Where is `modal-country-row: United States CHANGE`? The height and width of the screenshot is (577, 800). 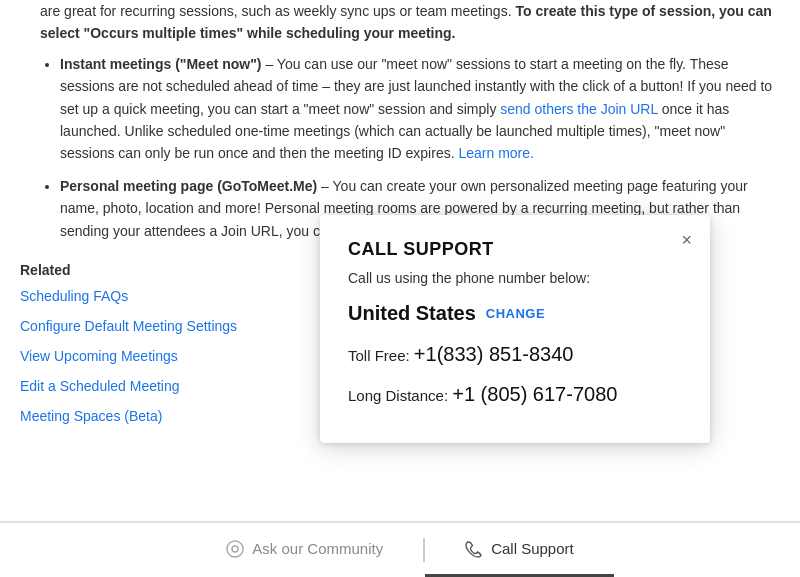 modal-country-row: United States CHANGE is located at coordinates (515, 314).